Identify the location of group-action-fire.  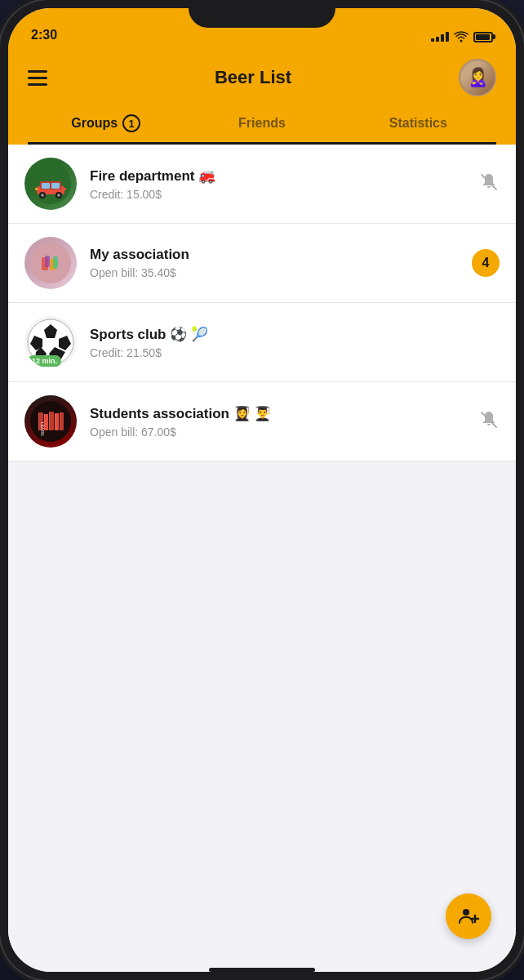
(489, 184).